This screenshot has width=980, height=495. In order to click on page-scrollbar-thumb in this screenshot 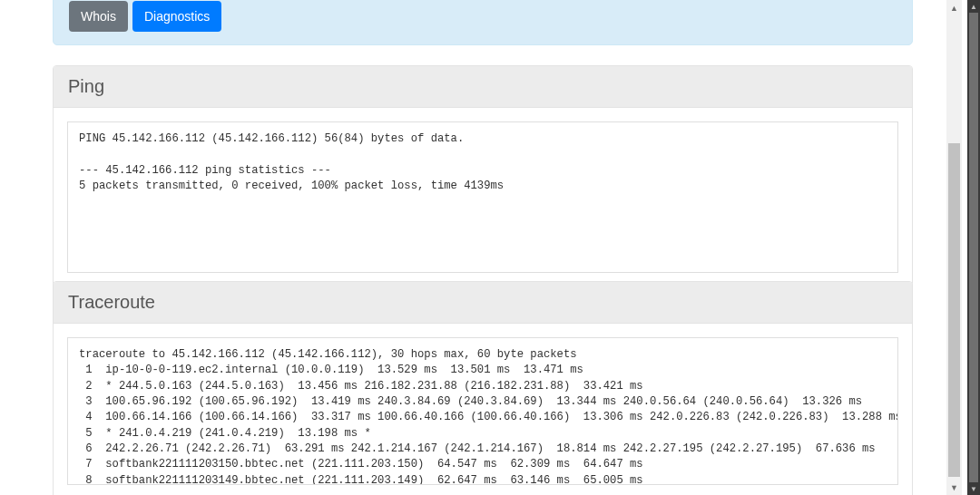, I will do `click(955, 310)`.